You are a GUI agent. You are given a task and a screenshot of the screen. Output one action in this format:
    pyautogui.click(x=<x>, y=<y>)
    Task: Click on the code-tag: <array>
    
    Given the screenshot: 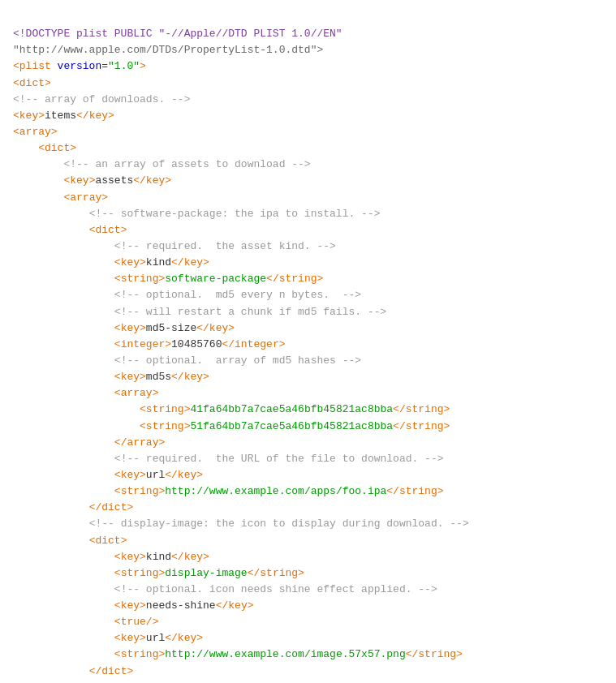 What is the action you would take?
    pyautogui.click(x=136, y=393)
    